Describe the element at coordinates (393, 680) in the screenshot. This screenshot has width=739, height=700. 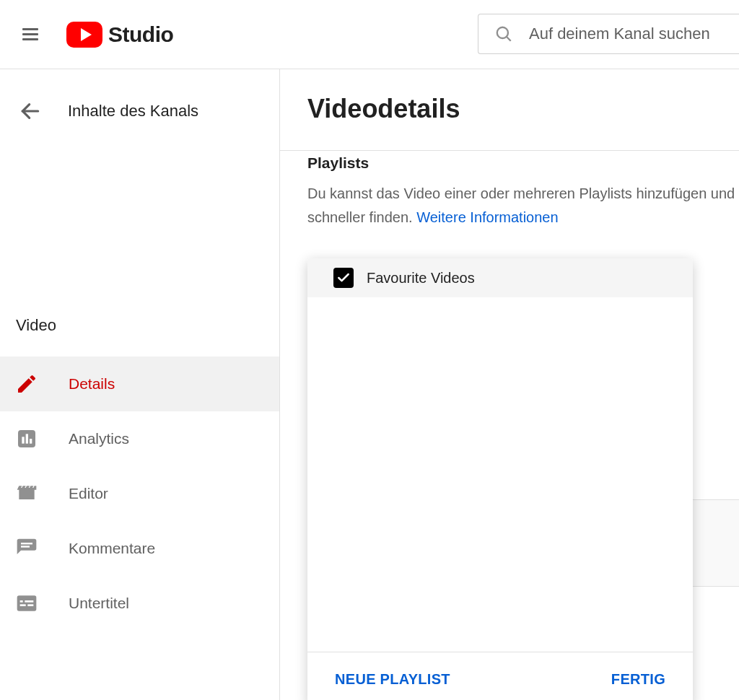
I see `new-playlist-button: NEUE PLAYLIST` at that location.